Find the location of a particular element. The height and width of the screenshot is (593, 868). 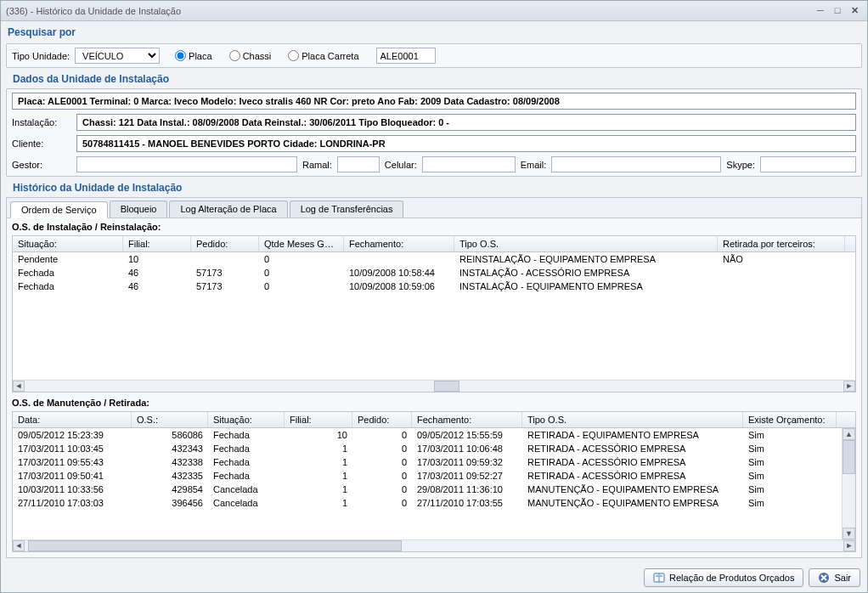

maximize-button: □ is located at coordinates (837, 11).